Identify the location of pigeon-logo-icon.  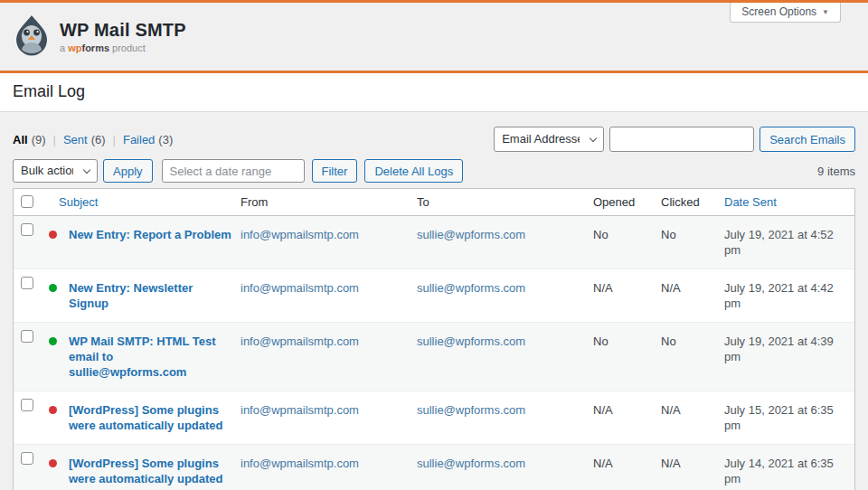
(32, 37).